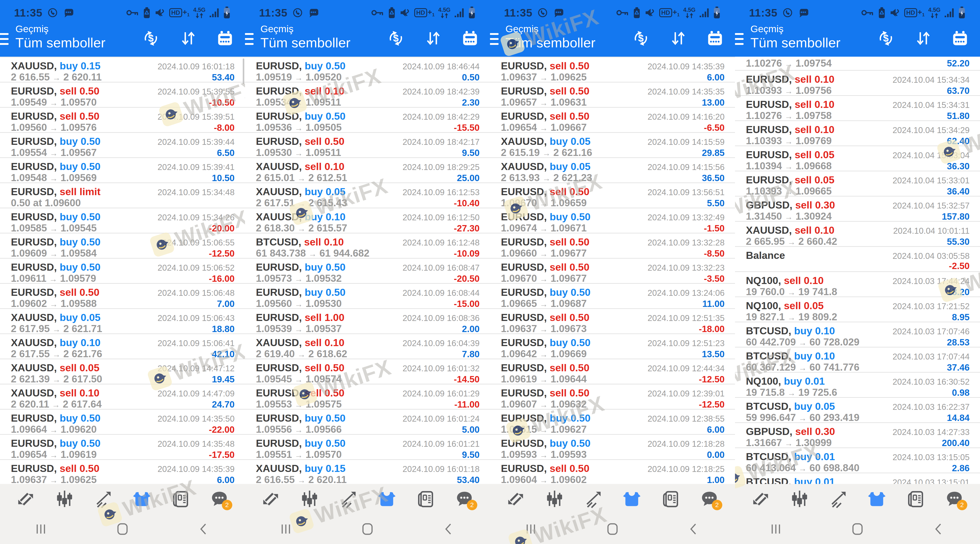 The width and height of the screenshot is (980, 544). I want to click on trade-row: EURUSD, sell 0.052024.10.04 15:33:041.10…, so click(858, 159).